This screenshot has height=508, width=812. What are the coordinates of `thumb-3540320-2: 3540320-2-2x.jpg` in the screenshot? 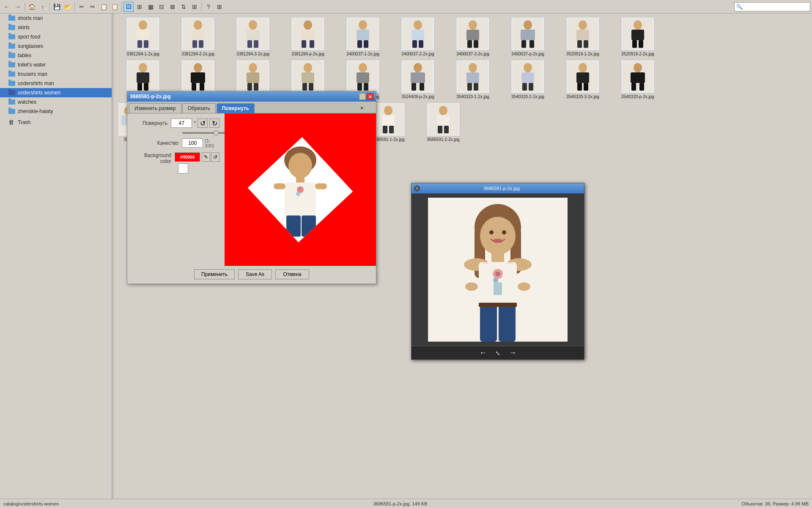 It's located at (528, 80).